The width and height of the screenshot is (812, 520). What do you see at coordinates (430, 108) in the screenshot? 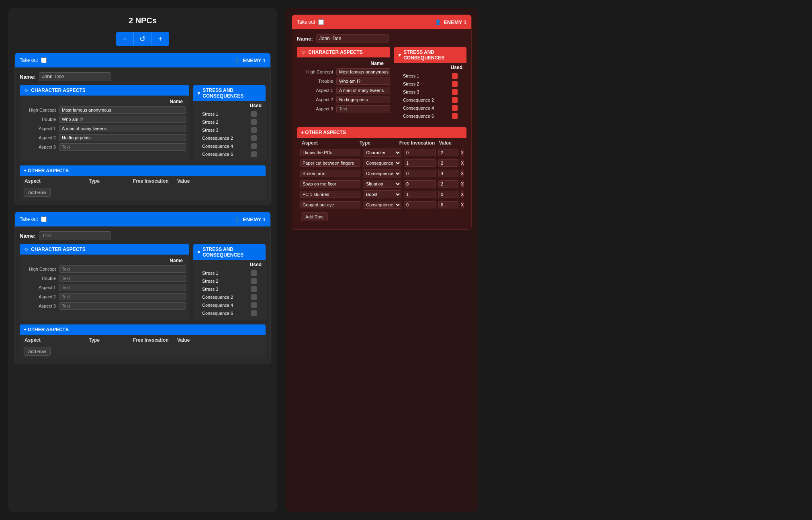
I see `right-conseq4-row: Consequence 4` at bounding box center [430, 108].